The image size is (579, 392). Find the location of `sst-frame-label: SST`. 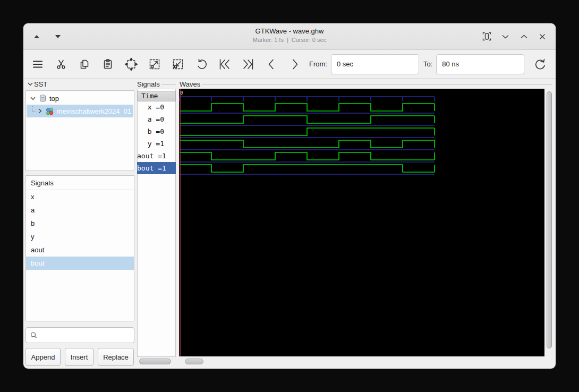

sst-frame-label: SST is located at coordinates (44, 84).